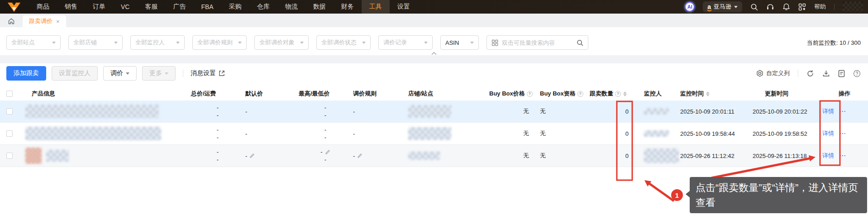 The height and width of the screenshot is (215, 868). What do you see at coordinates (538, 43) in the screenshot?
I see `search-input` at bounding box center [538, 43].